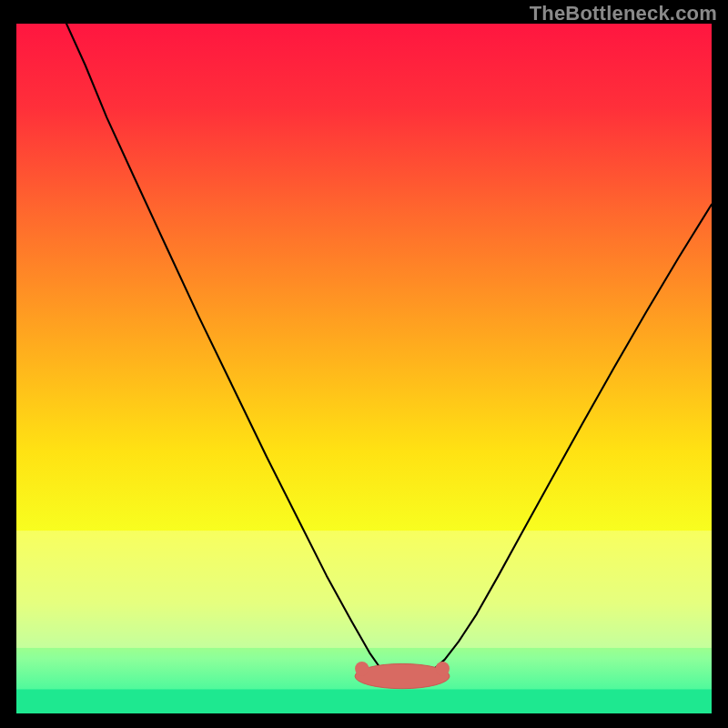 The image size is (728, 728). Describe the element at coordinates (364, 701) in the screenshot. I see `green-strip` at that location.